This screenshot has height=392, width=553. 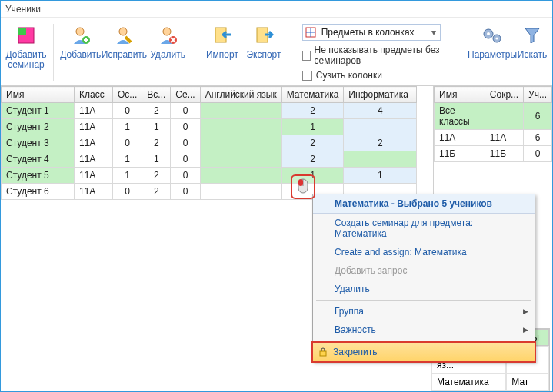 What do you see at coordinates (504, 95) in the screenshot?
I see `rcol-short: Сокр...` at bounding box center [504, 95].